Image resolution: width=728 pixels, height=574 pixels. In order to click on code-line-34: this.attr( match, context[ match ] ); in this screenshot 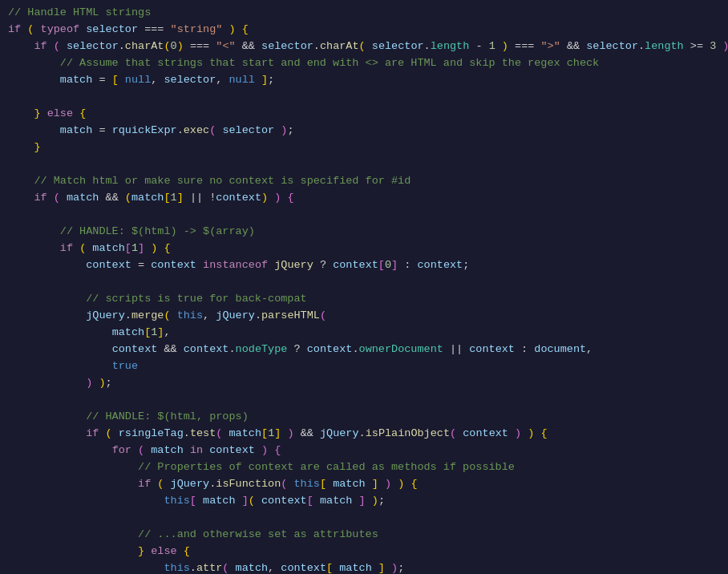, I will do `click(364, 568)`.